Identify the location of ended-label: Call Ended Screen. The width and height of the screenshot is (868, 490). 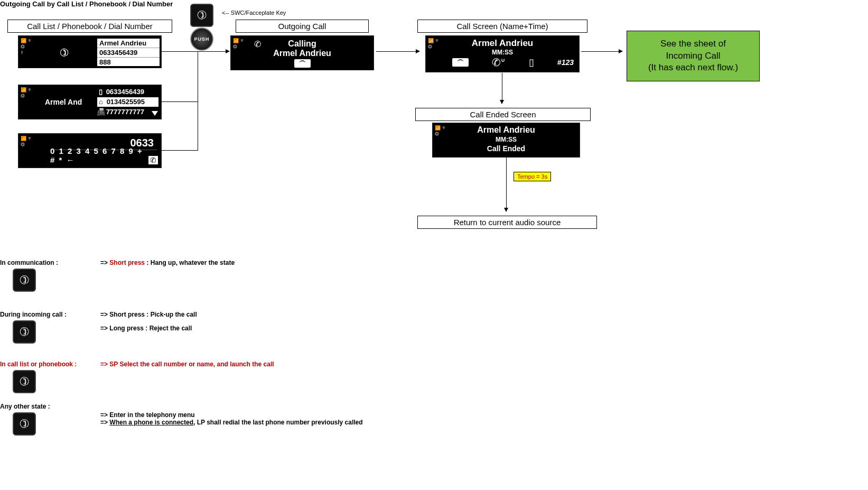
(503, 114).